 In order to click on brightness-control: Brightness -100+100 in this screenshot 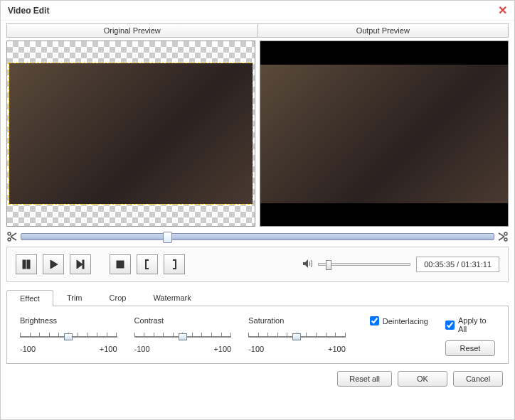, I will do `click(68, 335)`.